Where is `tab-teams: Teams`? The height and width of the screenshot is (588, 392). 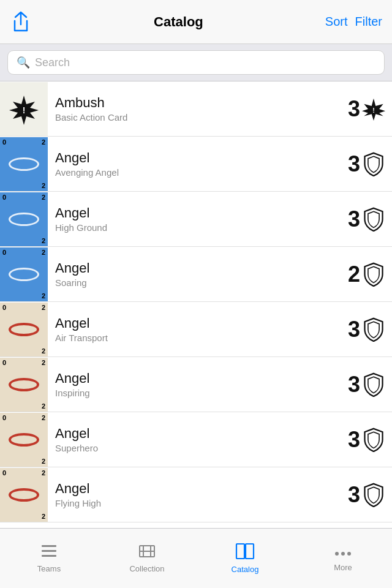
tab-teams: Teams is located at coordinates (49, 559).